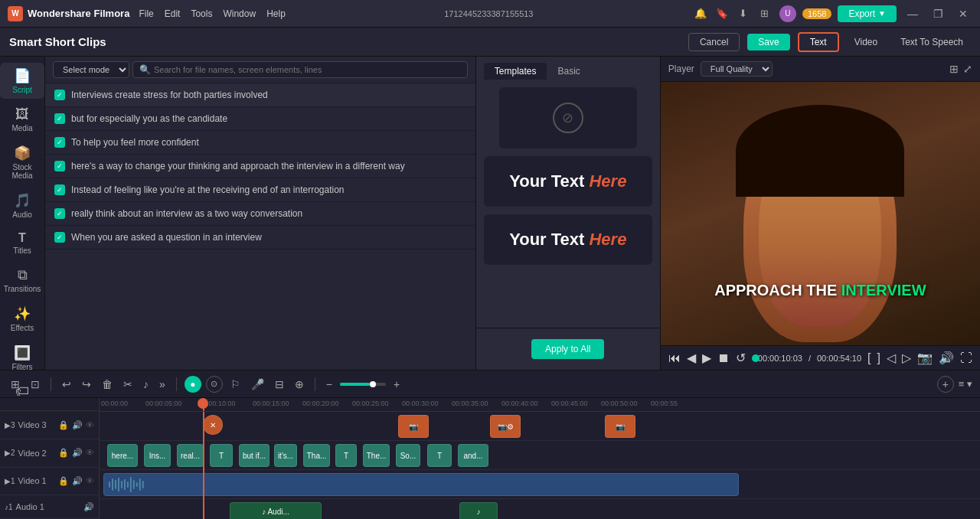  I want to click on download-icon: ⬇, so click(743, 14).